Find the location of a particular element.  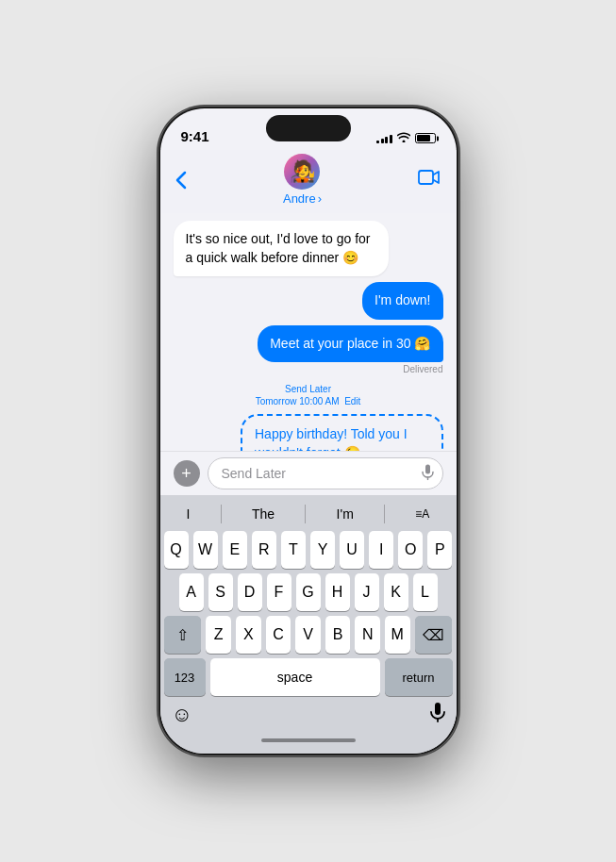

message-sent-1: I'm down! is located at coordinates (402, 301).